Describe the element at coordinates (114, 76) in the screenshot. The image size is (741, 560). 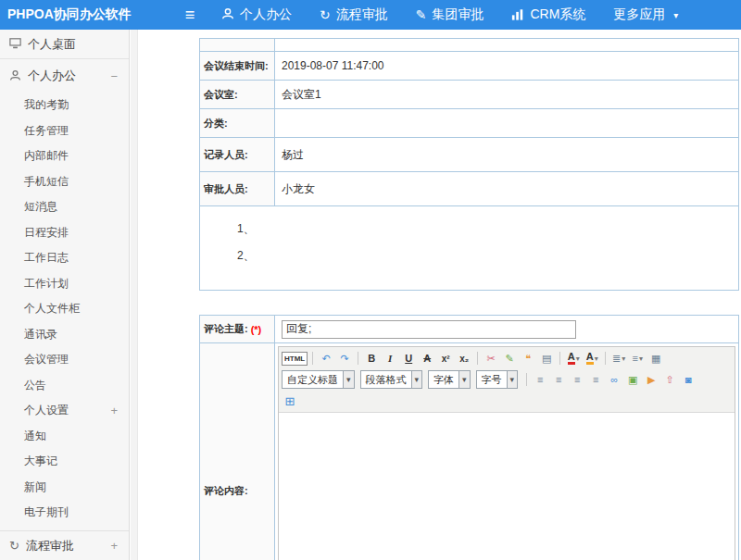
I see `collapse-toggle: −` at that location.